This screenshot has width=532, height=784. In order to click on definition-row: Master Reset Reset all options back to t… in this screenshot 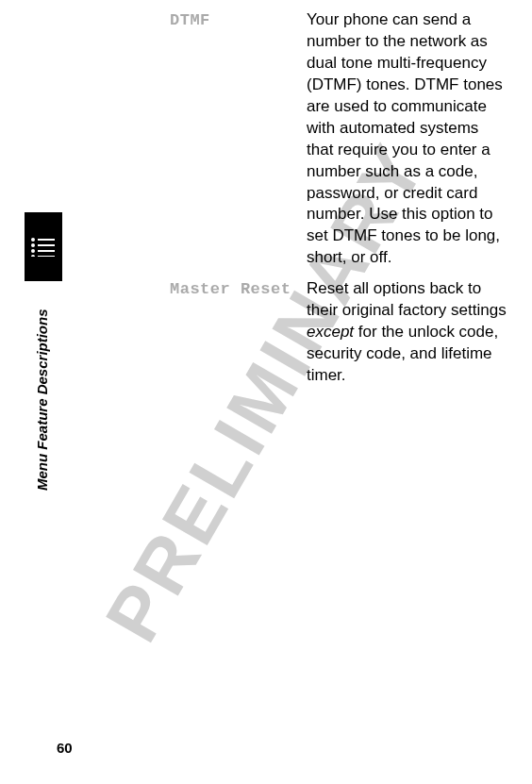, I will do `click(340, 332)`.